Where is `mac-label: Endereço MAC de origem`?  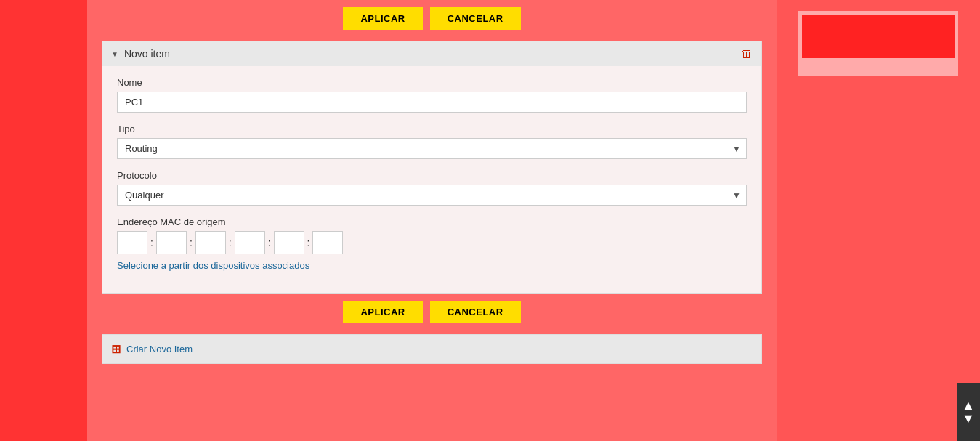 mac-label: Endereço MAC de origem is located at coordinates (432, 222).